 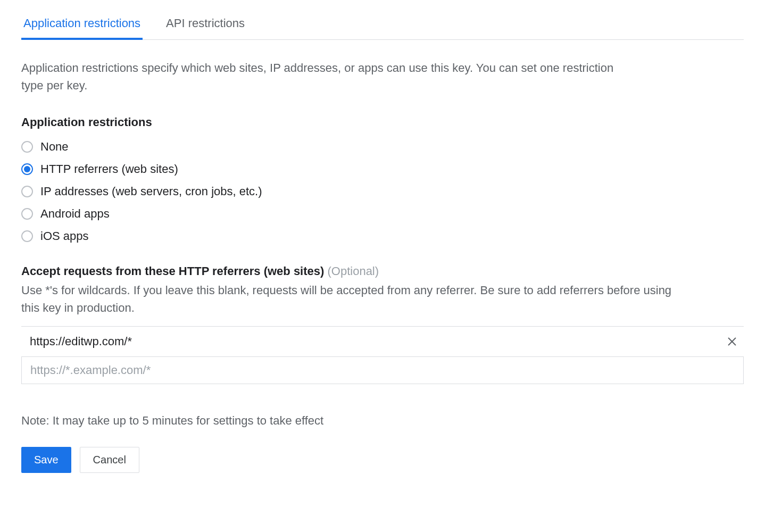 What do you see at coordinates (382, 236) in the screenshot?
I see `radio-option-ios-apps: iOS apps` at bounding box center [382, 236].